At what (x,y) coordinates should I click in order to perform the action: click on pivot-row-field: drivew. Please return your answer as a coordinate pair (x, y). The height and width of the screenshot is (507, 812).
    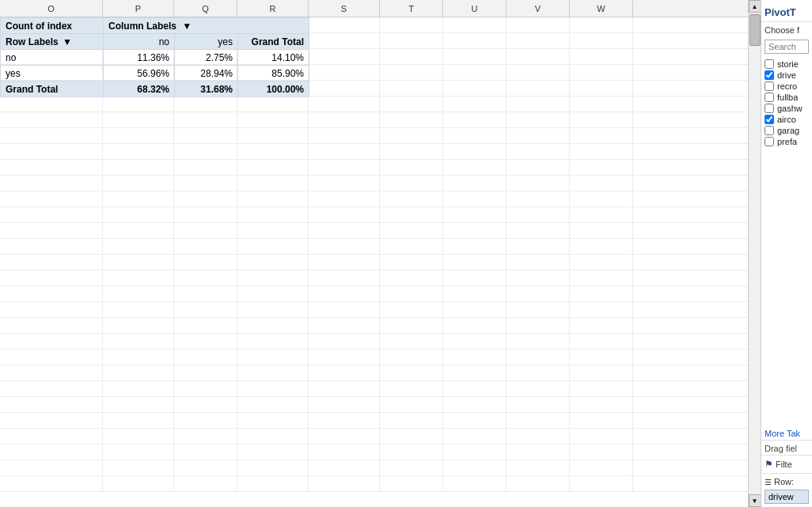
    Looking at the image, I should click on (787, 497).